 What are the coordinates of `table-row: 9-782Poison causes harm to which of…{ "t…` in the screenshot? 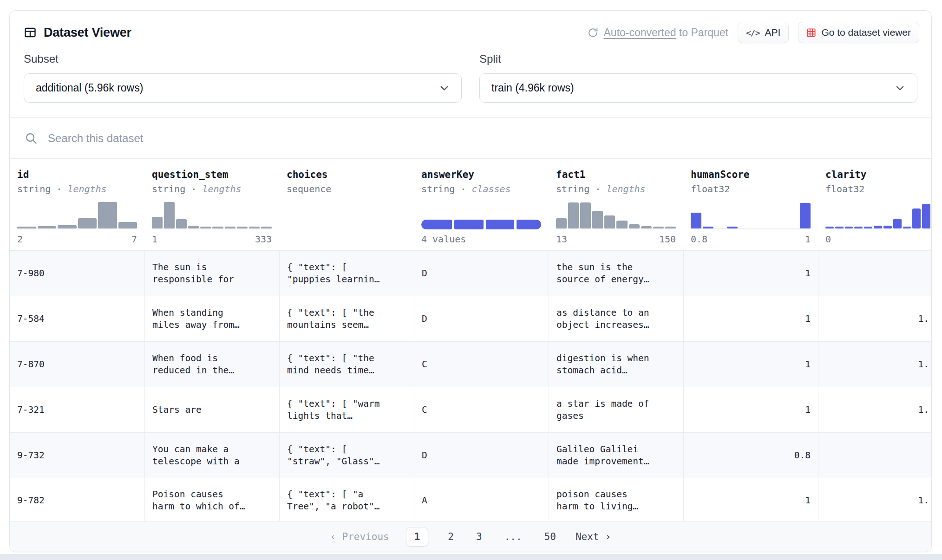 It's located at (471, 500).